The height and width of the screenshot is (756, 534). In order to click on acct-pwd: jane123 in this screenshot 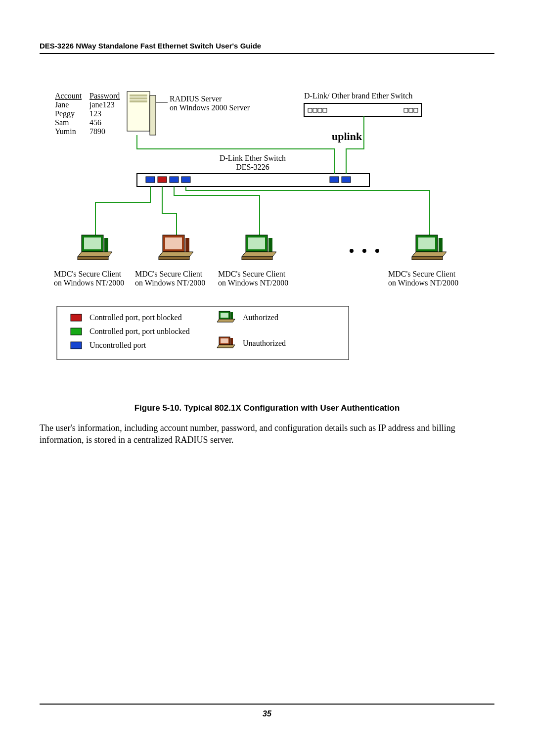, I will do `click(102, 105)`.